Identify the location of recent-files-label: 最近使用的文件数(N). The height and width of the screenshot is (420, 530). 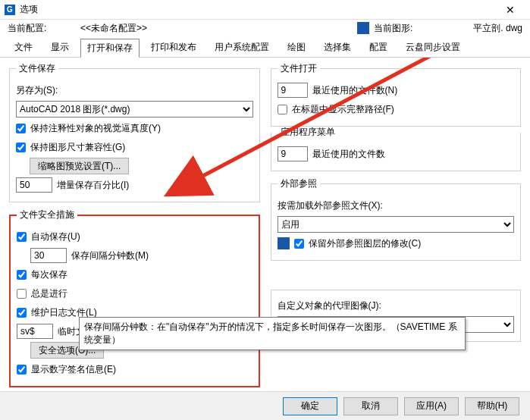
(355, 91).